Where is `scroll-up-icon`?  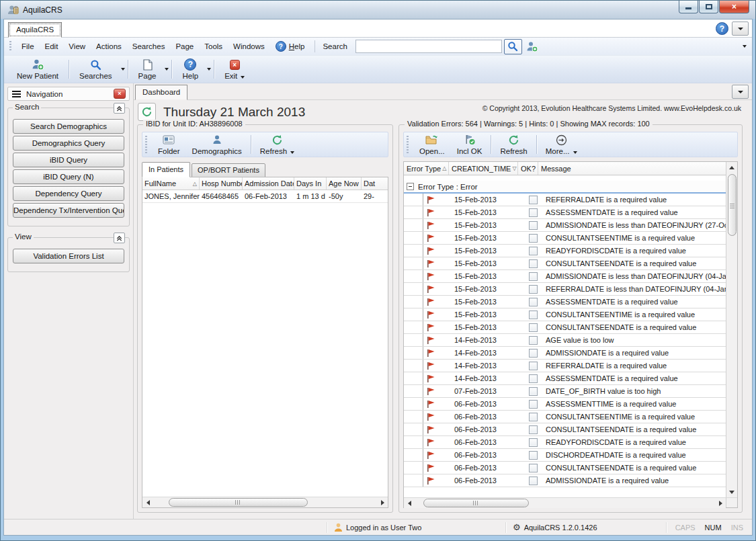
scroll-up-icon is located at coordinates (732, 167).